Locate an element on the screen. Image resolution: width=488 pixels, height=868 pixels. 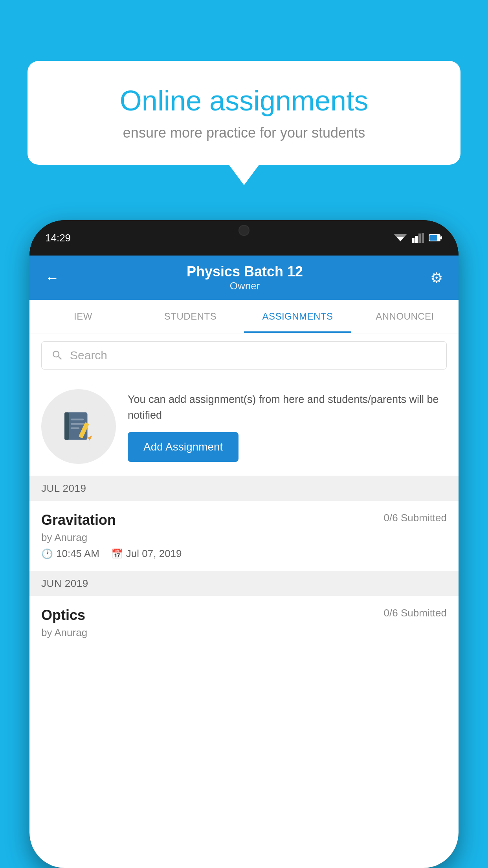
calendar-icon: 📅 is located at coordinates (117, 554).